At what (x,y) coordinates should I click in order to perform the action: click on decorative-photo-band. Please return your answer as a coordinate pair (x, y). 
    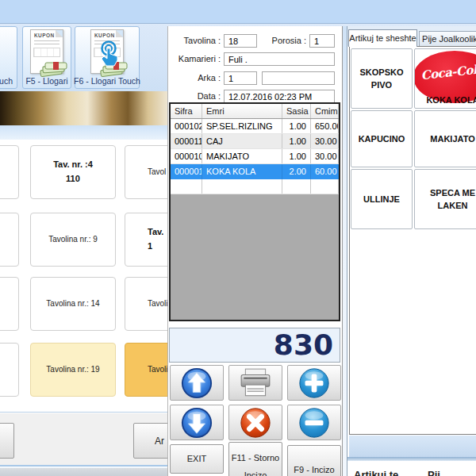
    Looking at the image, I should click on (84, 108).